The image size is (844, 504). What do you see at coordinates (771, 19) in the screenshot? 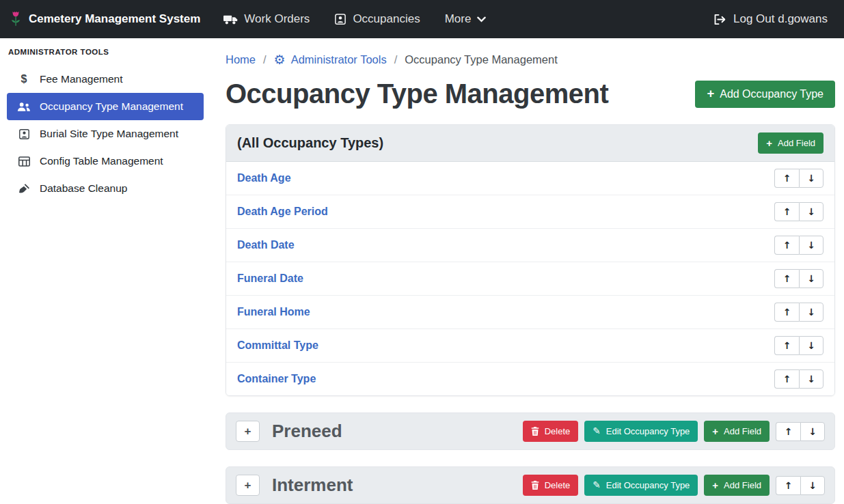
I see `logout-button: Log Out d.gowans` at bounding box center [771, 19].